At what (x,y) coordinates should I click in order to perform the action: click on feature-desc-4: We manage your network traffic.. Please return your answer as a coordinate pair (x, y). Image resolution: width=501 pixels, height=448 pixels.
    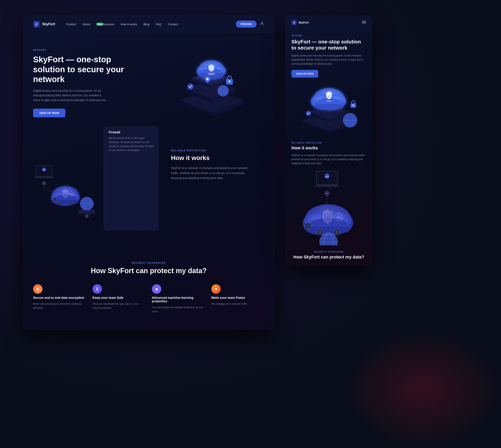
    Looking at the image, I should click on (238, 304).